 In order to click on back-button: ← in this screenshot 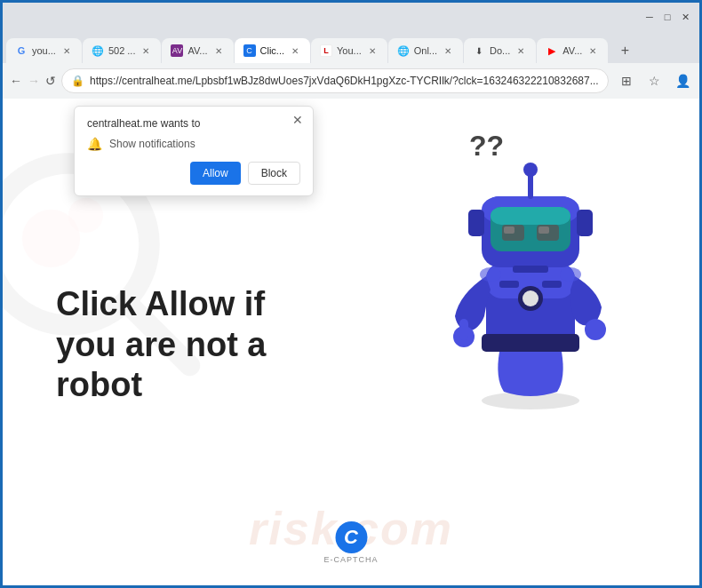, I will do `click(16, 81)`.